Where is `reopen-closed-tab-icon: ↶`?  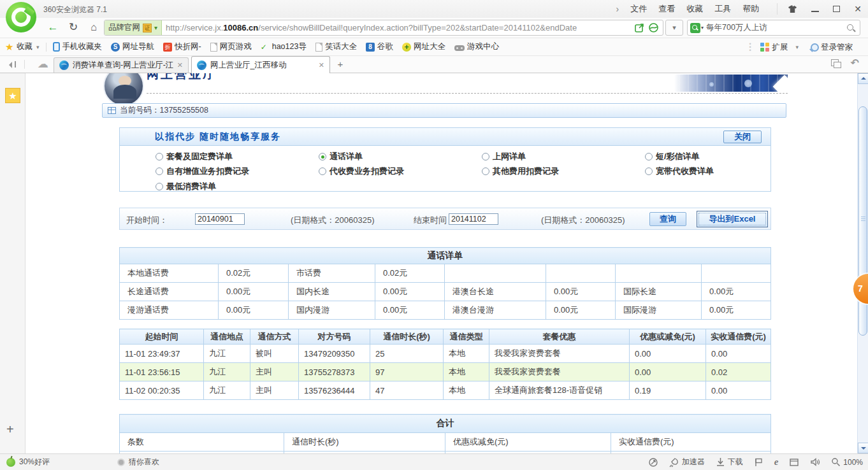
reopen-closed-tab-icon: ↶ is located at coordinates (855, 63).